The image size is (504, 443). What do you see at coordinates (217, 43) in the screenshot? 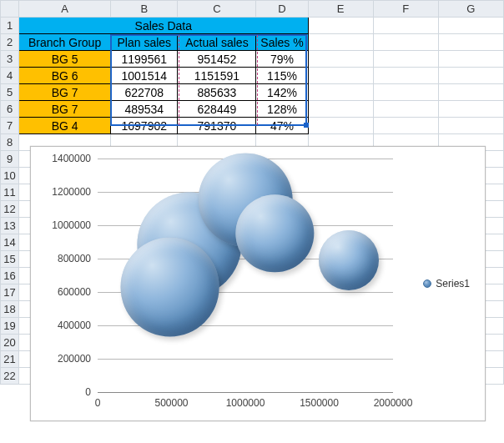
I see `header-actual-sales: Actual sales` at bounding box center [217, 43].